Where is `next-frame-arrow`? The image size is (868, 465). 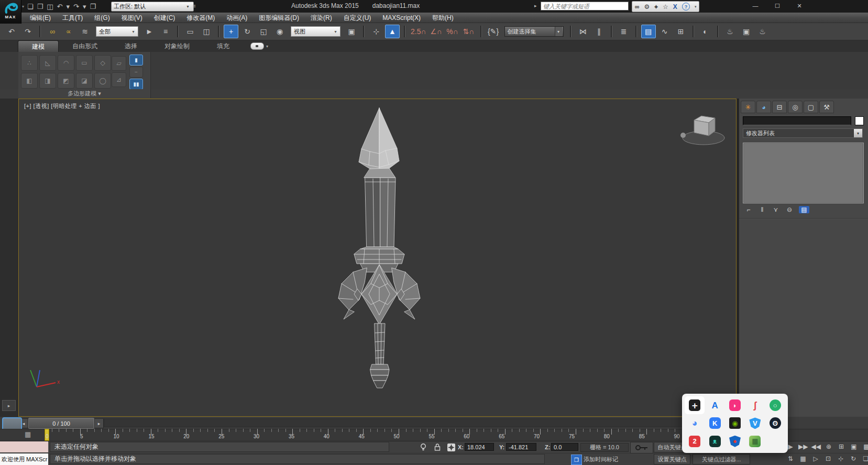
next-frame-arrow is located at coordinates (99, 424).